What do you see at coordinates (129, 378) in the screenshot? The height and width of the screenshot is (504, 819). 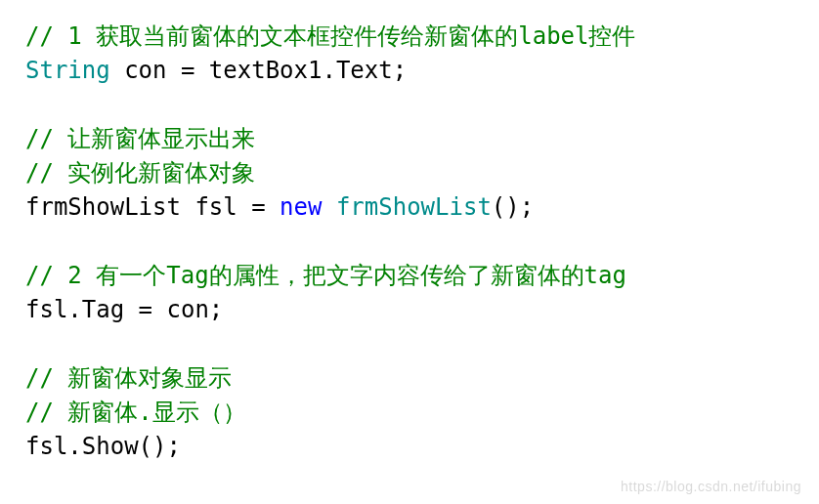 I see `code-comment: // 新窗体对象显示` at bounding box center [129, 378].